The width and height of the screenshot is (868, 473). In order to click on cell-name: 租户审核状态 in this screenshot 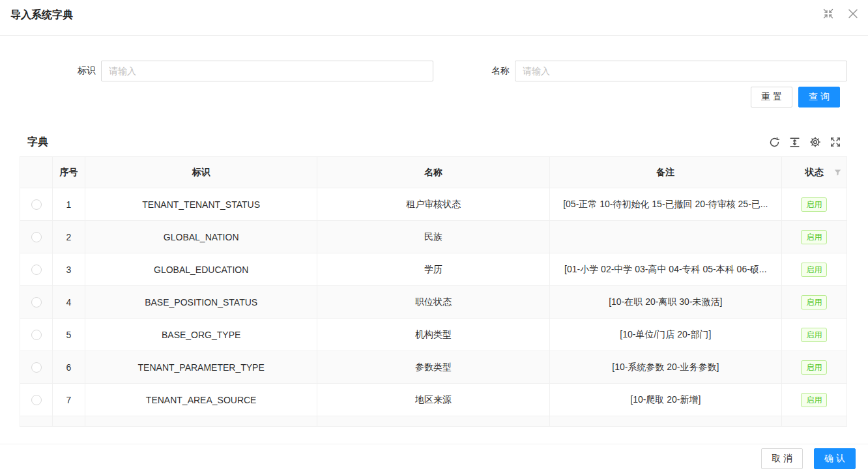, I will do `click(433, 205)`.